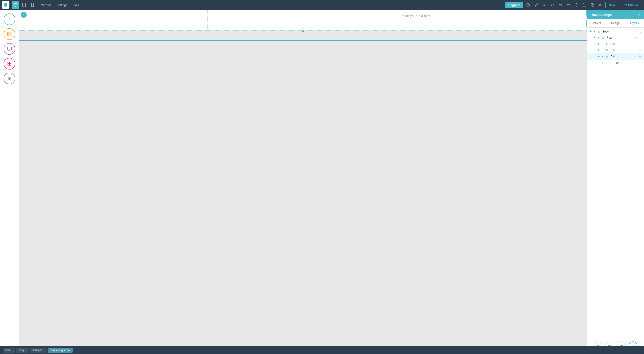  What do you see at coordinates (616, 23) in the screenshot?
I see `tab-design: Design` at bounding box center [616, 23].